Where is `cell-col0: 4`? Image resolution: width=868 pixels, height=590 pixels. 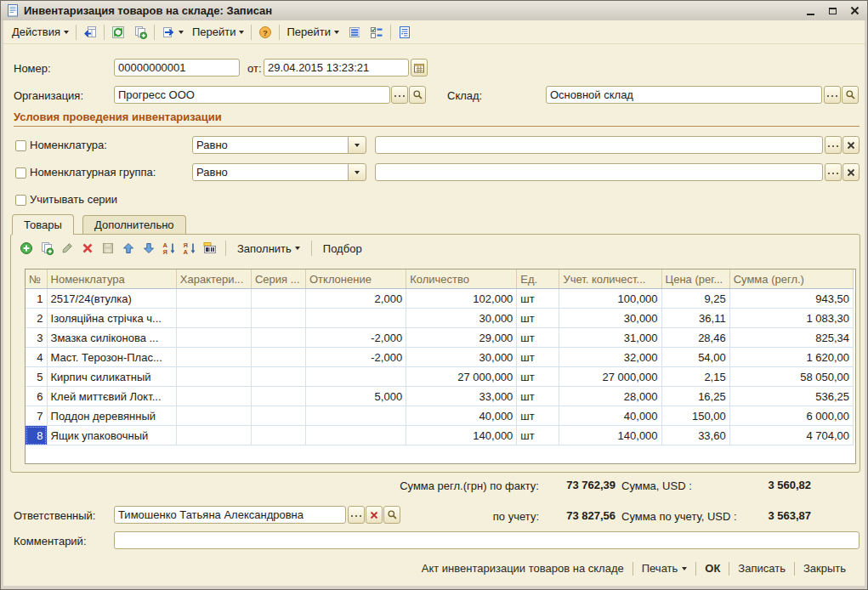 cell-col0: 4 is located at coordinates (36, 357).